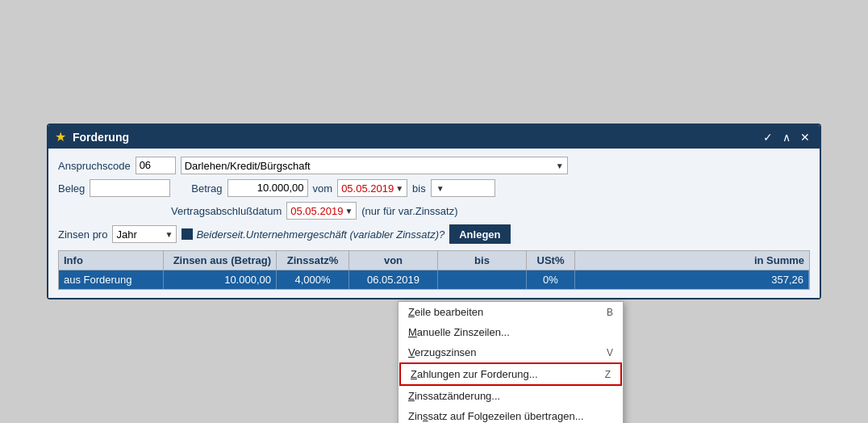 The height and width of the screenshot is (423, 868). I want to click on anspruchscode-label: Anspruchscode, so click(94, 166).